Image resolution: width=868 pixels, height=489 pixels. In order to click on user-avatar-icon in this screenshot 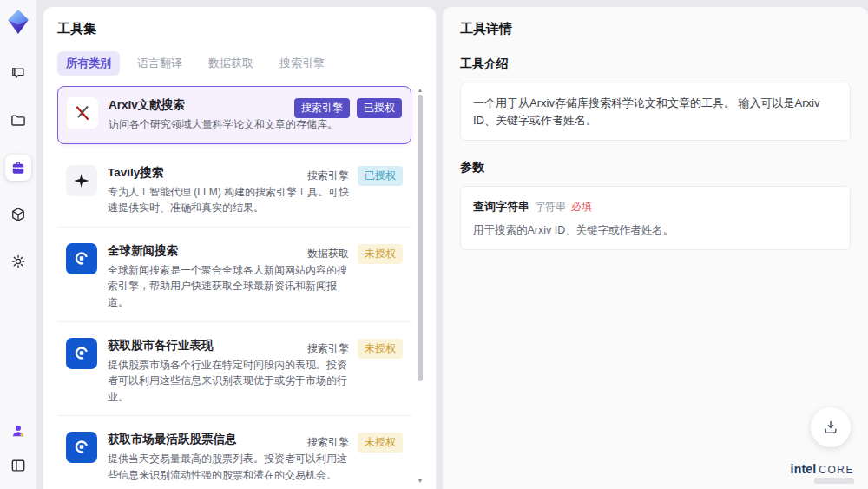, I will do `click(18, 431)`.